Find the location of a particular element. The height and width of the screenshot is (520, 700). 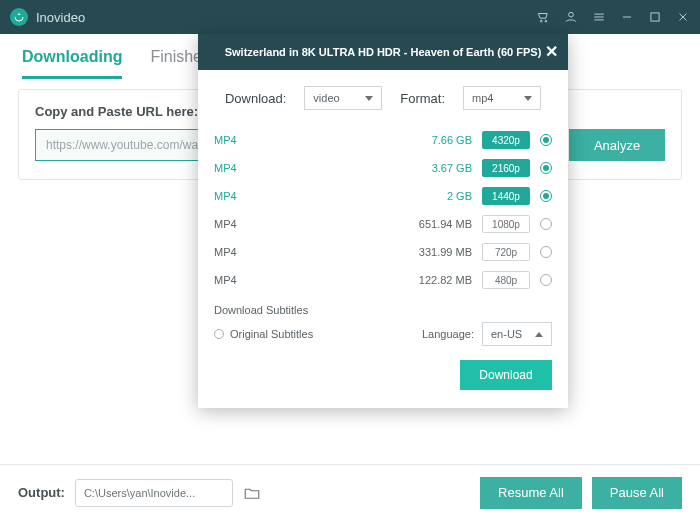

modal-controls: Download: video Format: mp4 is located at coordinates (383, 98).